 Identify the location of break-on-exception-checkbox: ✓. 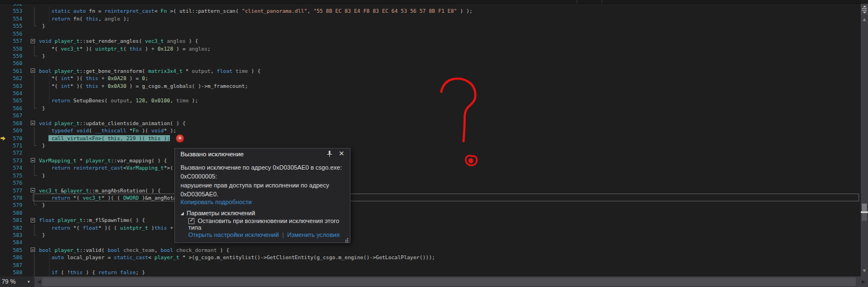
(192, 221).